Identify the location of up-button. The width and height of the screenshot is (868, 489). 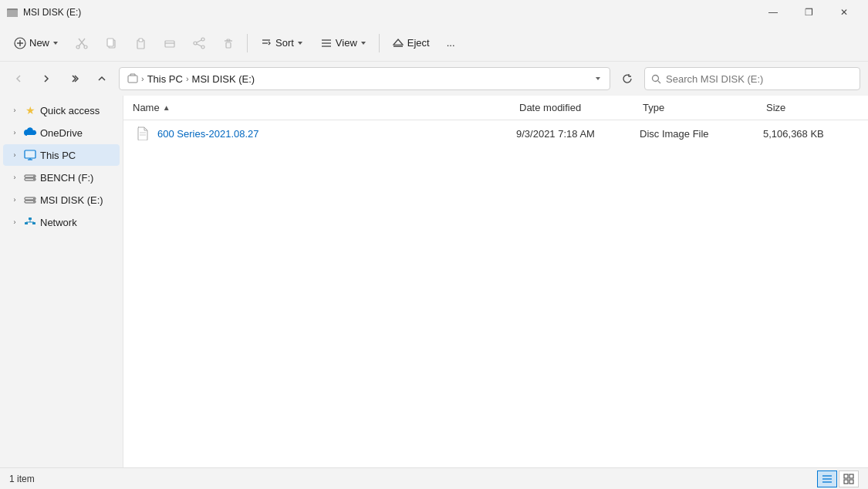
(102, 79).